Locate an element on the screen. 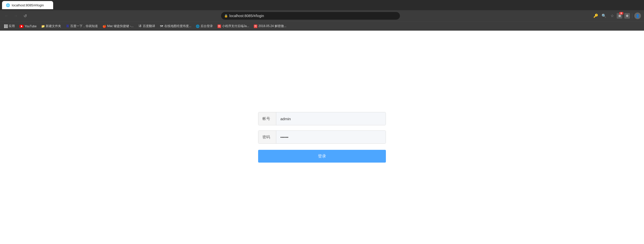  notification-badge: 8 is located at coordinates (621, 13).